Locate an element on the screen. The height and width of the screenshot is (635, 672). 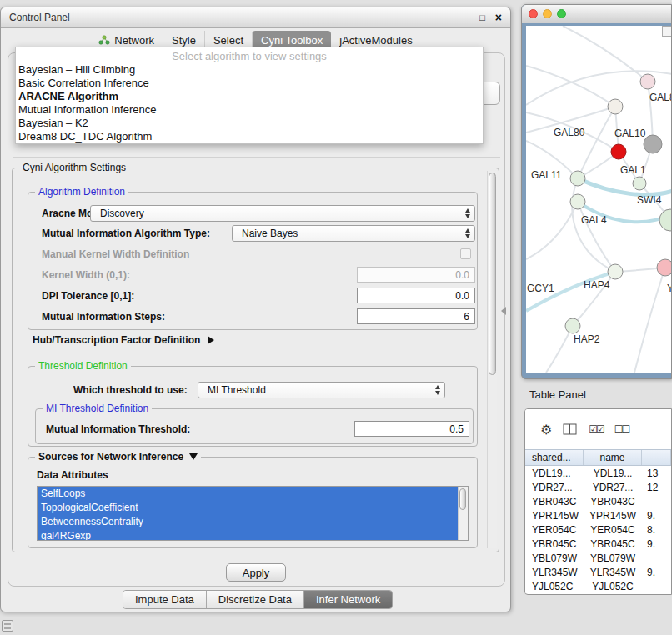
tab-impute-data: Impute Data is located at coordinates (165, 600).